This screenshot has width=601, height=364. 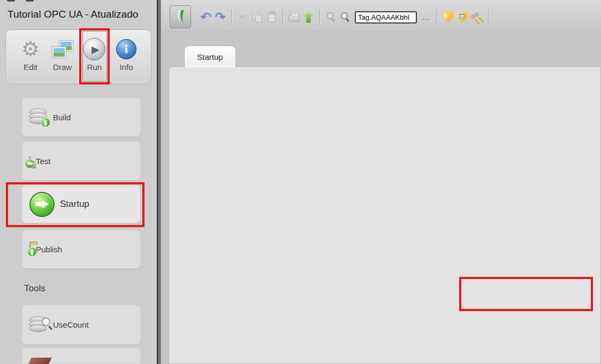 I want to click on mode-run-label: Run, so click(x=95, y=67).